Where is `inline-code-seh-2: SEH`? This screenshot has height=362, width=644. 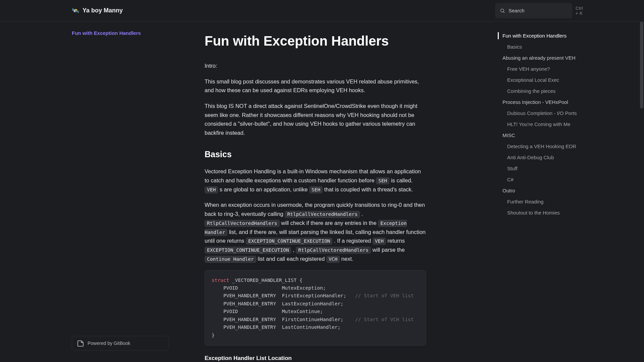
inline-code-seh-2: SEH is located at coordinates (316, 190).